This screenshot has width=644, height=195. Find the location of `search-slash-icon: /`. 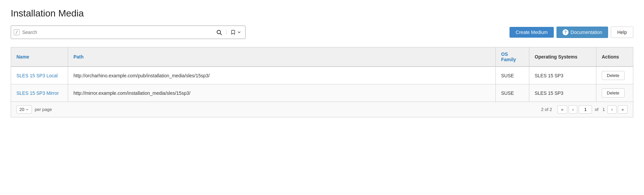

search-slash-icon: / is located at coordinates (17, 32).